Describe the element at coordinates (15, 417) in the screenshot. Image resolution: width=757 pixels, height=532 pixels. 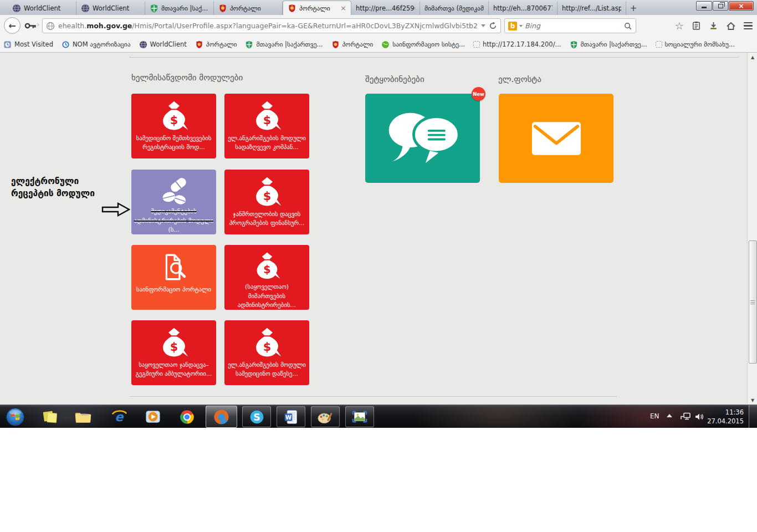
I see `start-button` at that location.